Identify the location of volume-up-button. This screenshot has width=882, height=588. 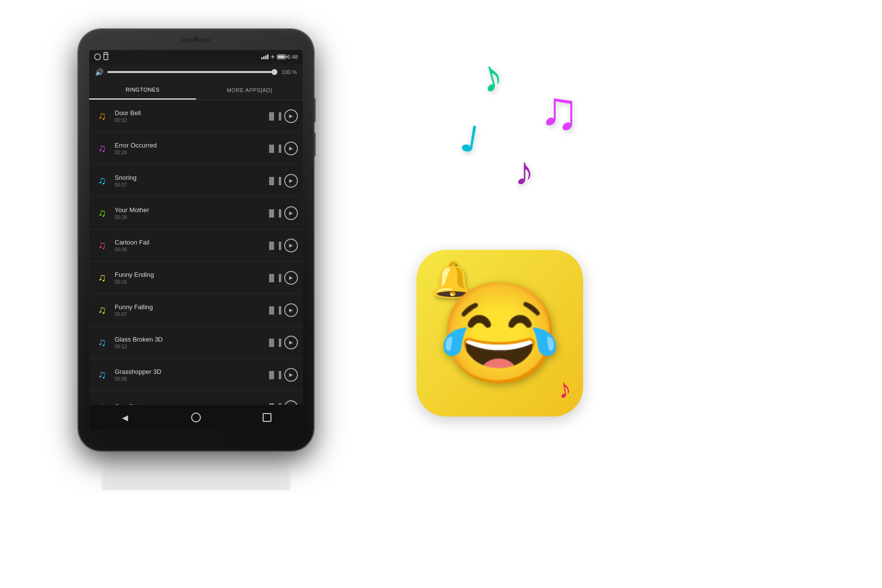
(315, 110).